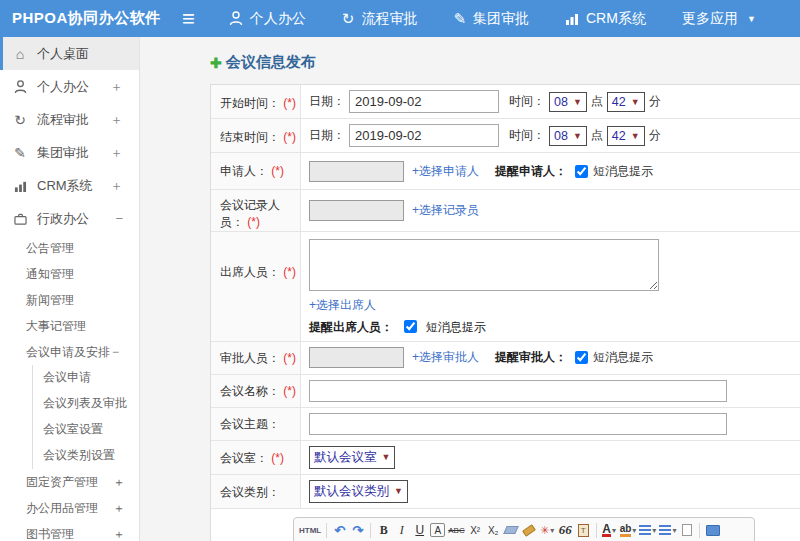  What do you see at coordinates (506, 424) in the screenshot?
I see `row-meeting-topic: 会议主题：` at bounding box center [506, 424].